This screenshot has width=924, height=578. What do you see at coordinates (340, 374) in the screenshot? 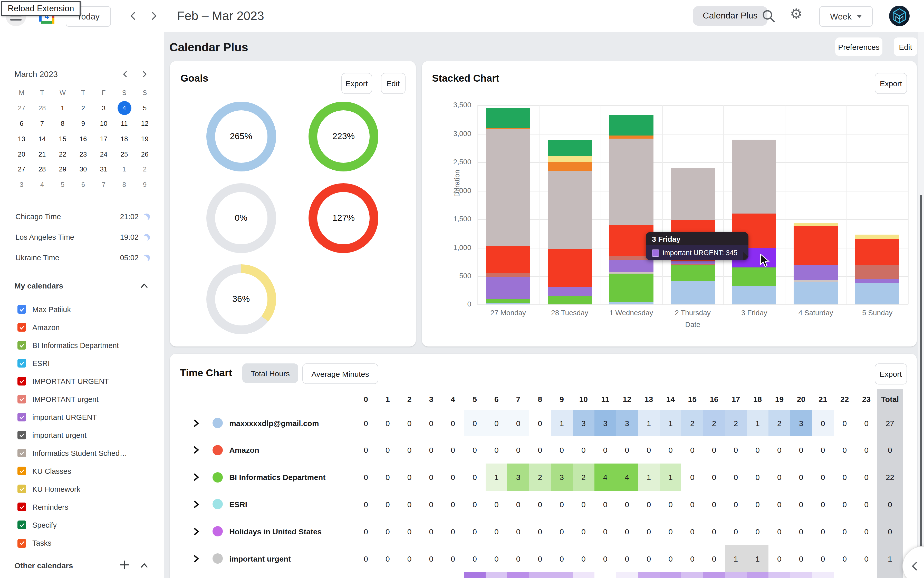
I see `average-minutes-toggle: Average Minutes` at bounding box center [340, 374].